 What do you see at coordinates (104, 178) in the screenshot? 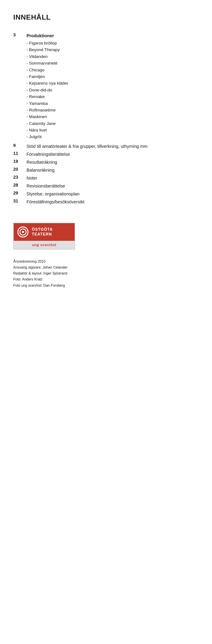
I see `toc-row-23: 23 Noter` at bounding box center [104, 178].